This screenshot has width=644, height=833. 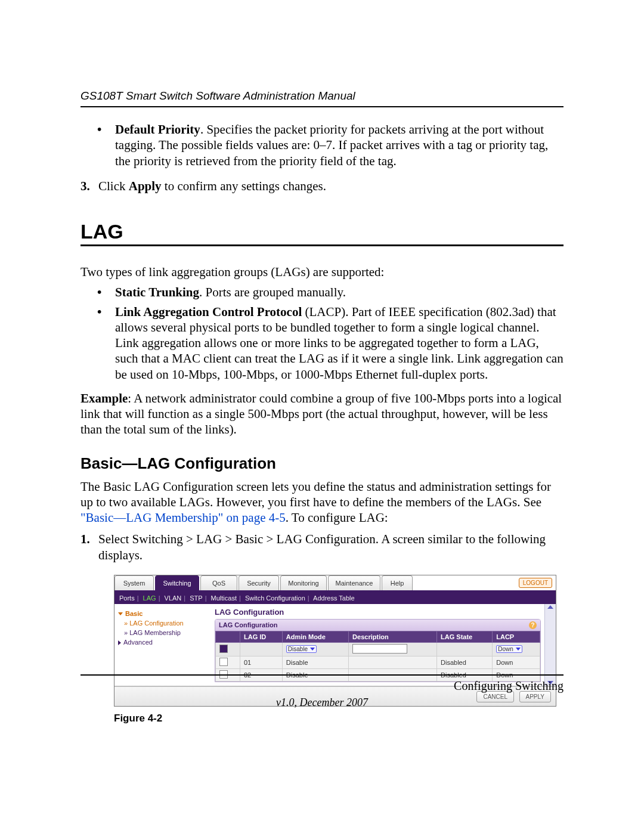 What do you see at coordinates (378, 625) in the screenshot?
I see `panel-header: LAG Configuration ?` at bounding box center [378, 625].